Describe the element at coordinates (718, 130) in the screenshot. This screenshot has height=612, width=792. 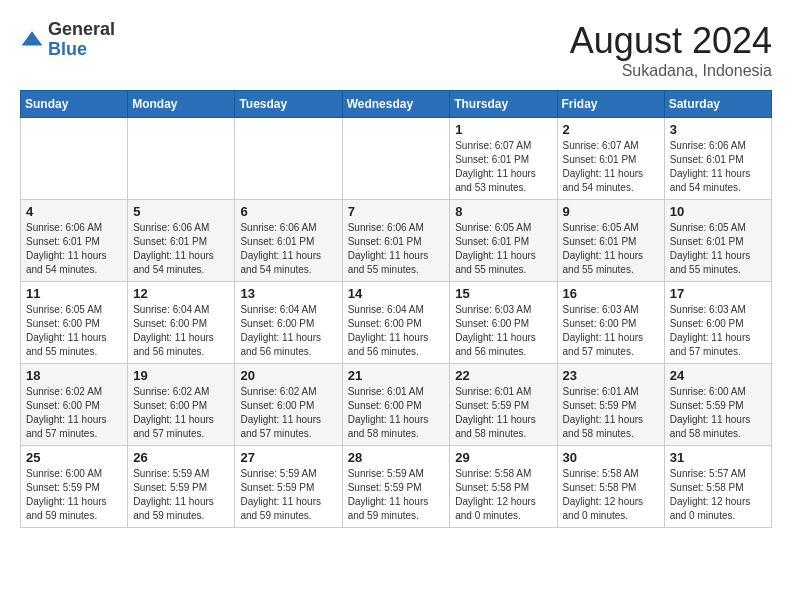
I see `day-number: 3` at that location.